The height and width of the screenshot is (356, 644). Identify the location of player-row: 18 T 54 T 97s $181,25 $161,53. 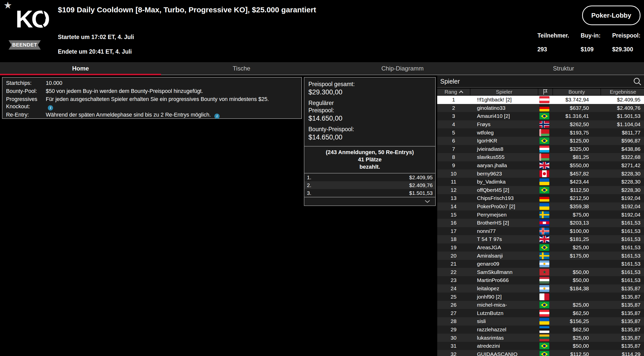
(541, 239).